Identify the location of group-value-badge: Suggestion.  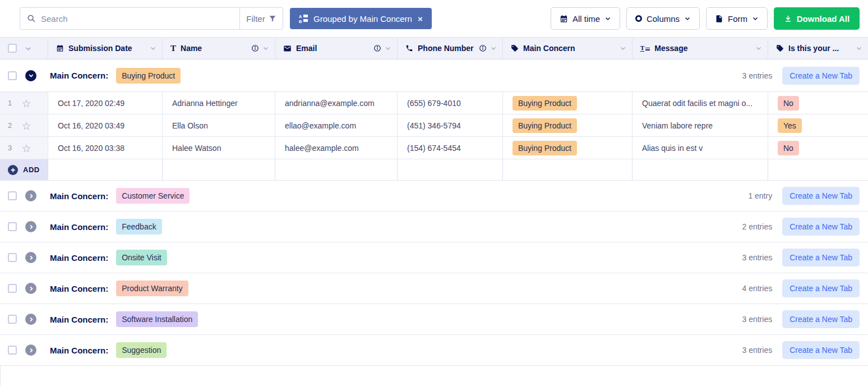
(141, 350).